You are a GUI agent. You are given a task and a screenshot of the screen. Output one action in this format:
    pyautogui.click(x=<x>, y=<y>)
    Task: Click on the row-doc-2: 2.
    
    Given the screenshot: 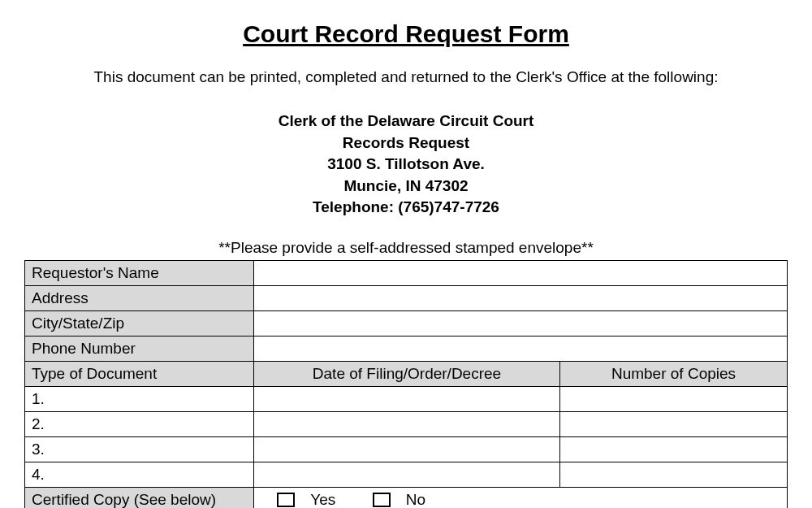 What is the action you would take?
    pyautogui.click(x=406, y=424)
    